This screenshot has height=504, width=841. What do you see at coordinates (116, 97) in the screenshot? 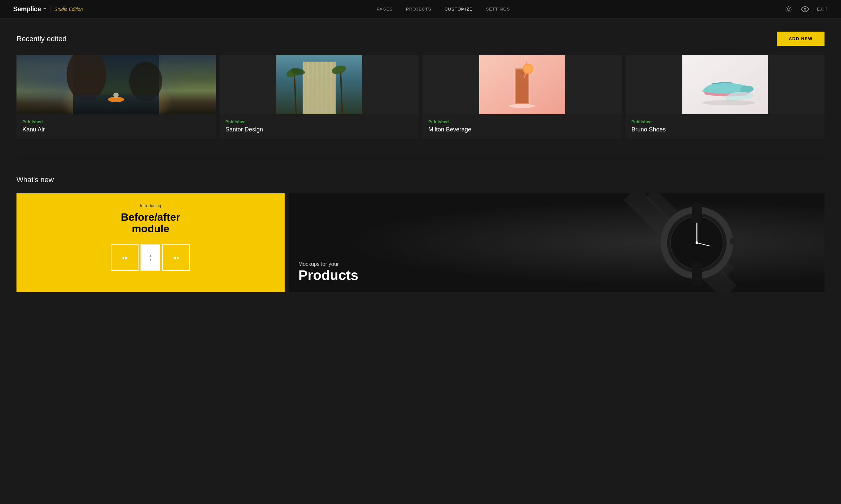
I see `portfolio-card-kanu: Published Kanu Air` at bounding box center [116, 97].